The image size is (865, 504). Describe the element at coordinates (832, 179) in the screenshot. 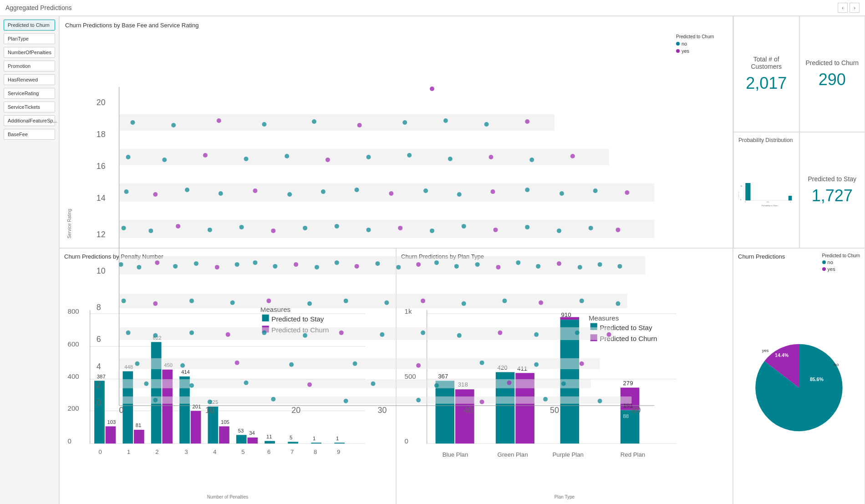

I see `kpi-predicted-stay-label: Predicted to Stay` at that location.